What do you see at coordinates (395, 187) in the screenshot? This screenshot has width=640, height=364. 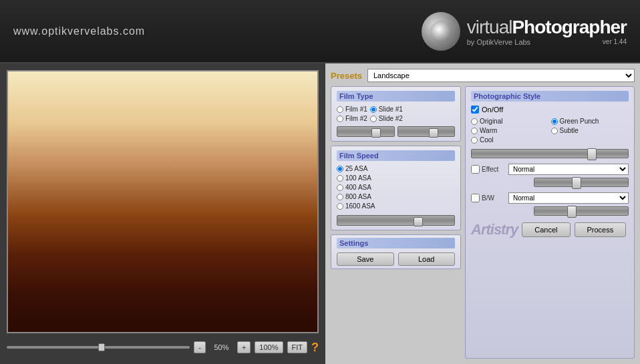 I see `film-speed-options: 25 ASA 100 ASA 400 ASA 800 ASA 1600` at bounding box center [395, 187].